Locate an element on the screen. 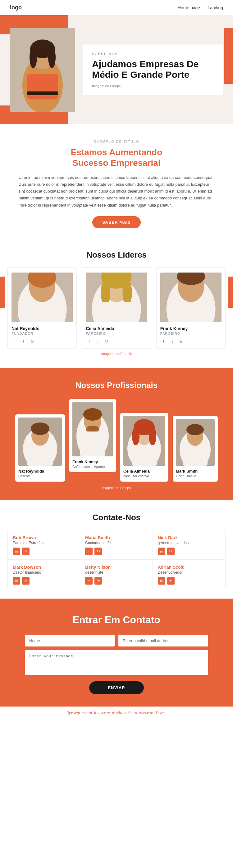  professionals-title: Nossos Profissionais is located at coordinates (116, 385).